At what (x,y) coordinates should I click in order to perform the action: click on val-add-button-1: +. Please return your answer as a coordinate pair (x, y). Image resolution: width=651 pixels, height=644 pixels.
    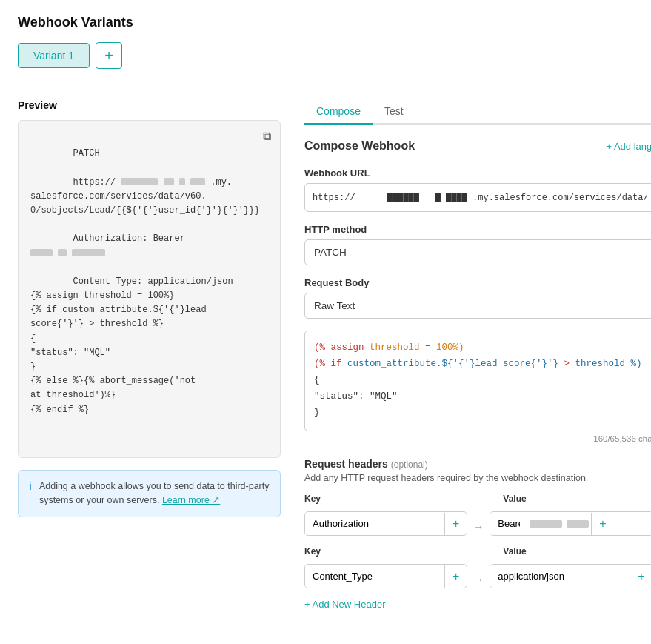
    Looking at the image, I should click on (602, 524).